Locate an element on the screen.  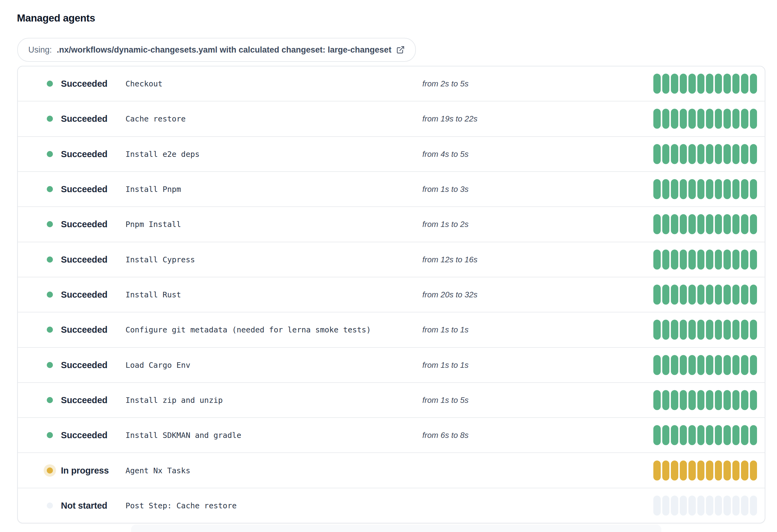
step-name: Install Pnpm is located at coordinates (153, 189).